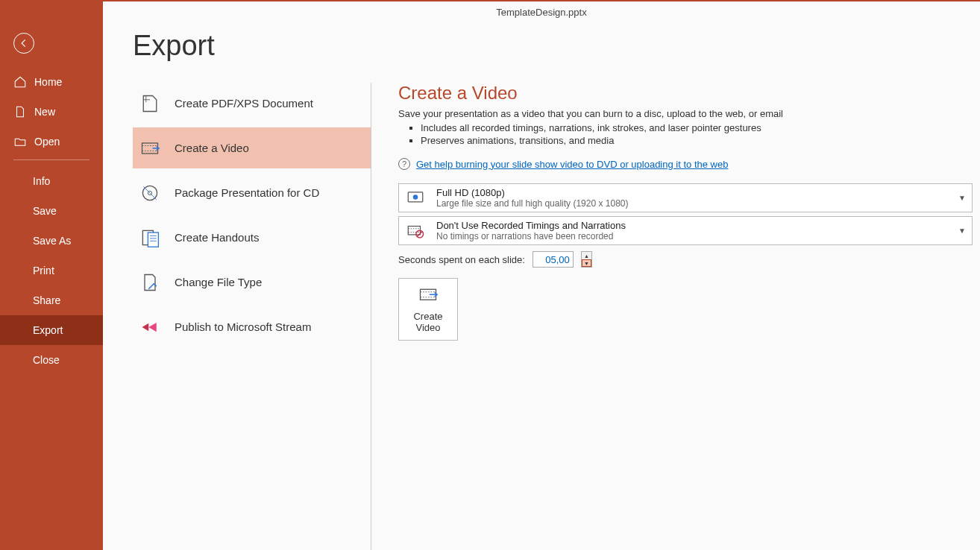 This screenshot has height=550, width=980. Describe the element at coordinates (20, 112) in the screenshot. I see `new-doc-icon` at that location.